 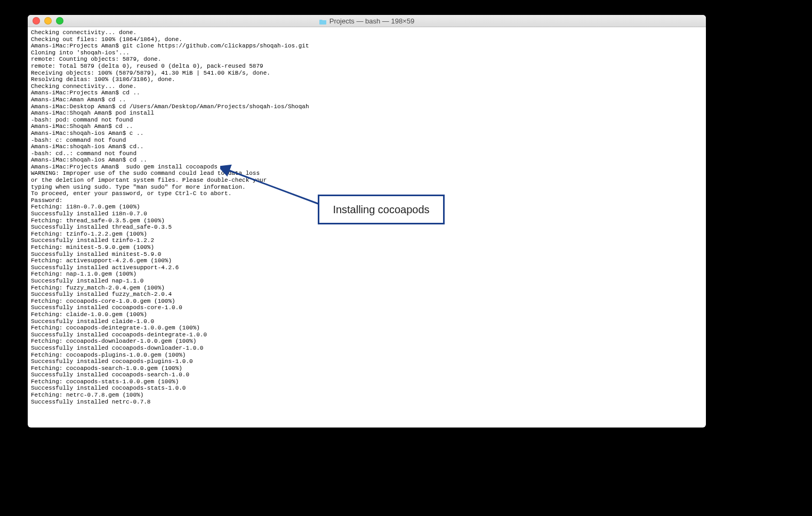 I want to click on terminal-line: Fetching: activesupport-4.2.6.gem (100%), so click(x=367, y=261).